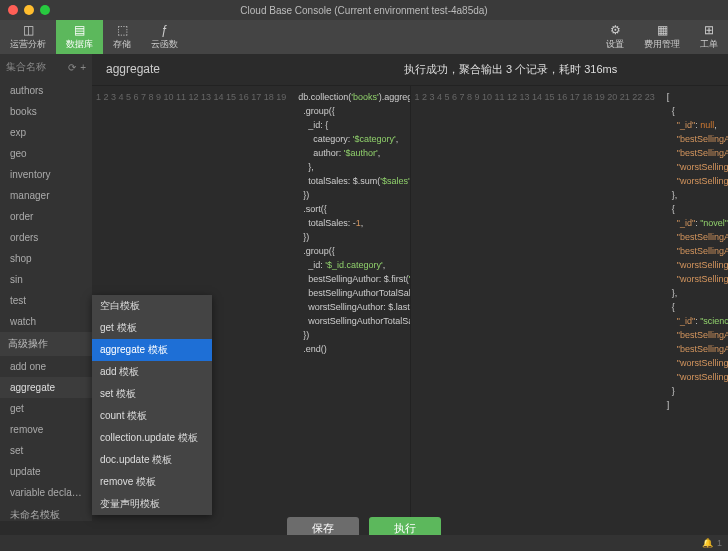 The height and width of the screenshot is (551, 728). What do you see at coordinates (13, 10) in the screenshot?
I see `close-icon` at bounding box center [13, 10].